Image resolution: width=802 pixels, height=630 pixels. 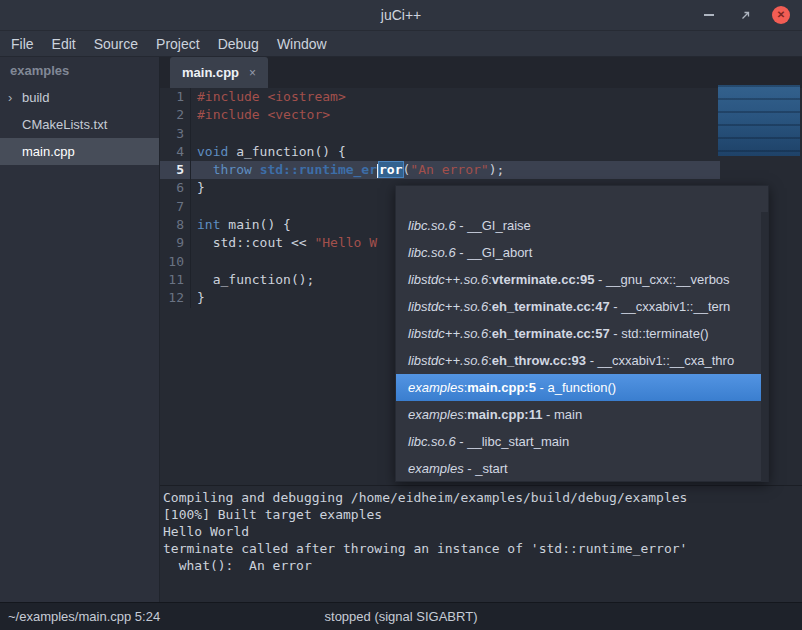 I want to click on code-text: int main() {, so click(x=241, y=225).